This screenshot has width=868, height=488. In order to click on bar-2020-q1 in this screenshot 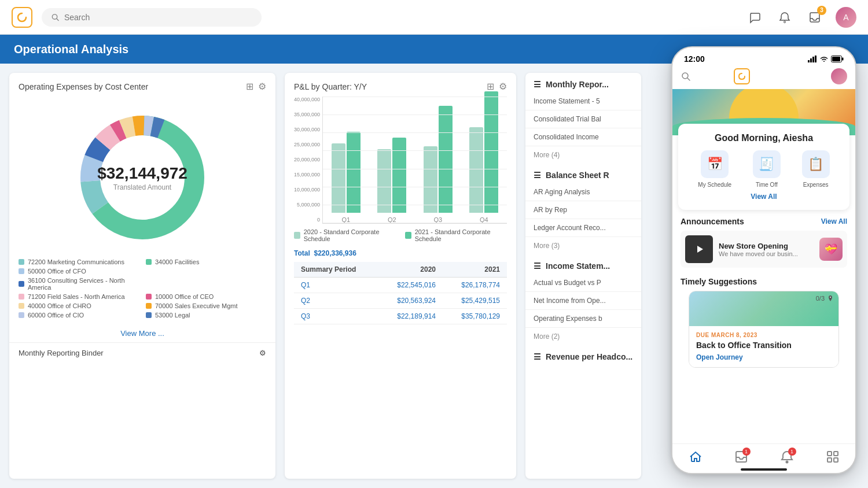, I will do `click(339, 178)`.